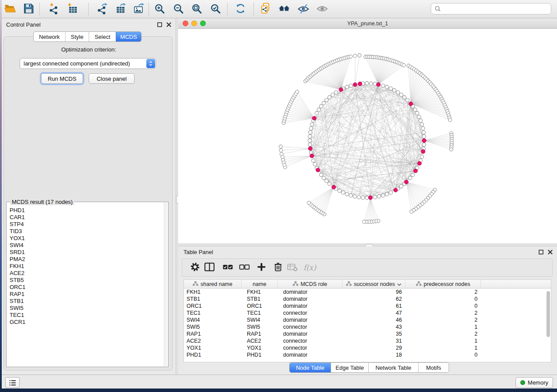  What do you see at coordinates (86, 315) in the screenshot?
I see `mcds-result-item: TEC1` at bounding box center [86, 315].